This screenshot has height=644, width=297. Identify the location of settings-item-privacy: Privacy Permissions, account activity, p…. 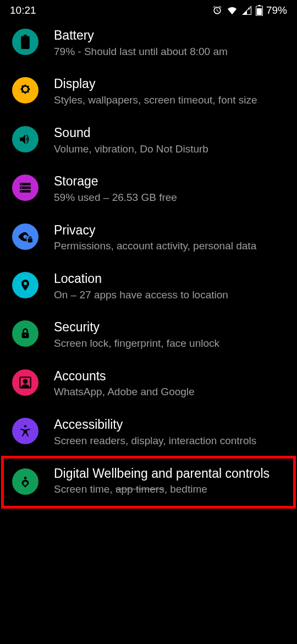
(148, 238).